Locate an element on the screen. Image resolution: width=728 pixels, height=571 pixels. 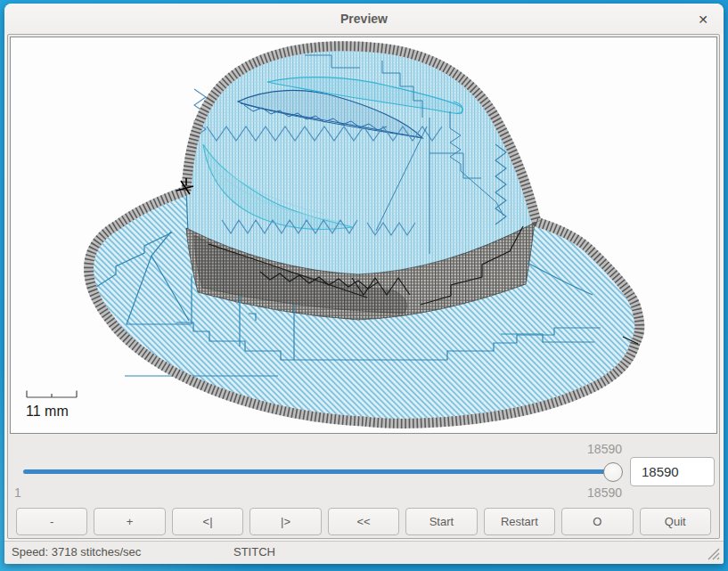
stitch-progress-slider is located at coordinates (319, 472).